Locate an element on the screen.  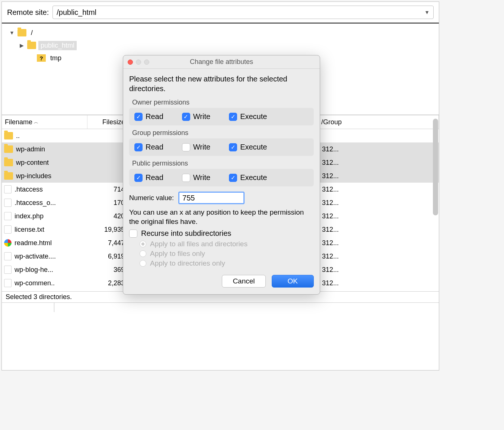
chevron-down-icon: ▼ is located at coordinates (427, 12).